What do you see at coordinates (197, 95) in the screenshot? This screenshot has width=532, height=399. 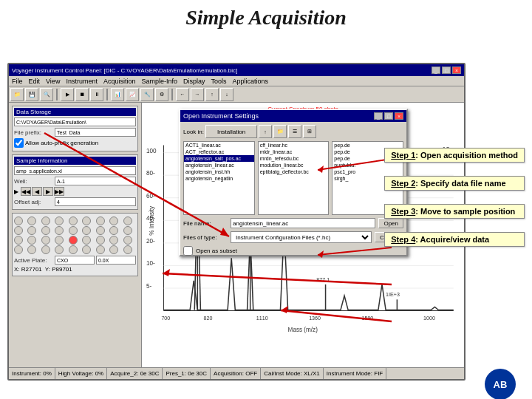 I see `toolbar-btn-12: →` at bounding box center [197, 95].